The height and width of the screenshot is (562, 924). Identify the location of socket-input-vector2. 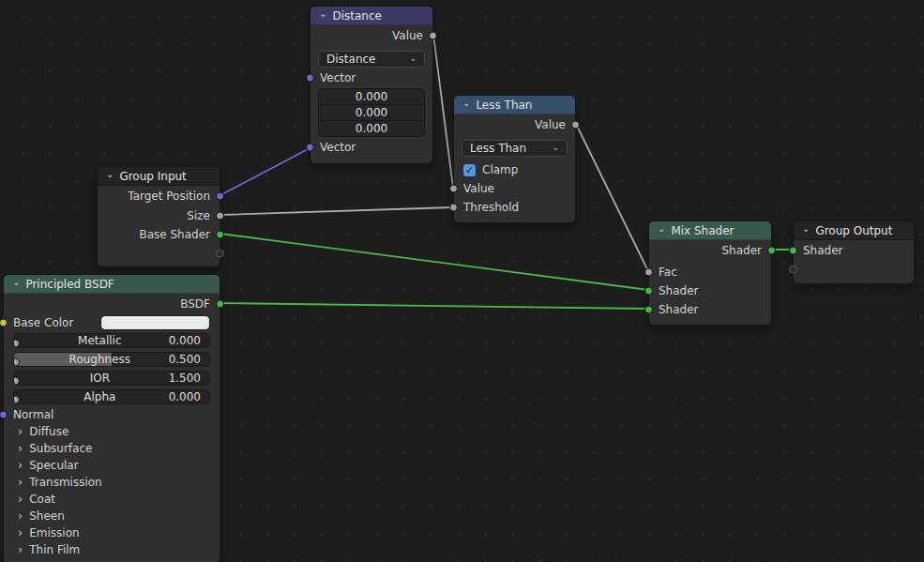
(310, 148).